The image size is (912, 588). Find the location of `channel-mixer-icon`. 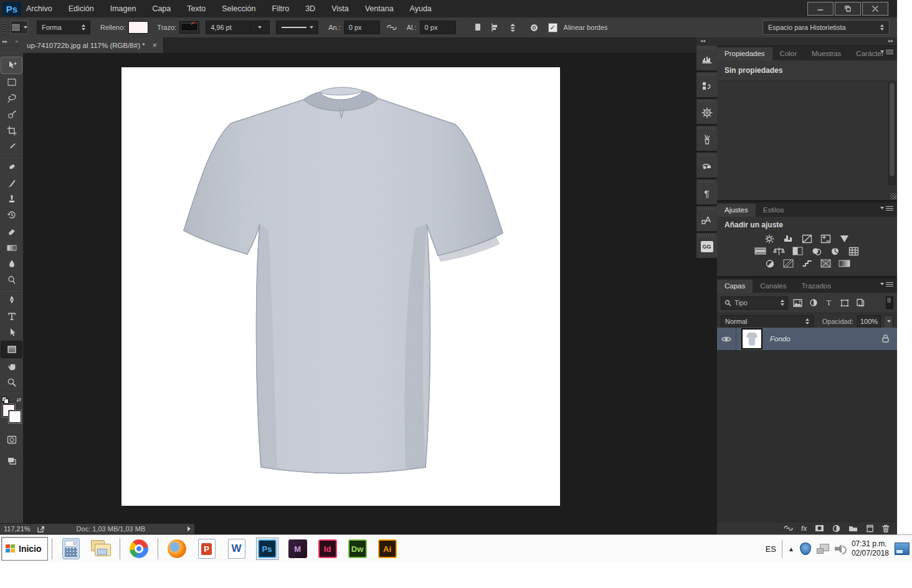

channel-mixer-icon is located at coordinates (835, 251).